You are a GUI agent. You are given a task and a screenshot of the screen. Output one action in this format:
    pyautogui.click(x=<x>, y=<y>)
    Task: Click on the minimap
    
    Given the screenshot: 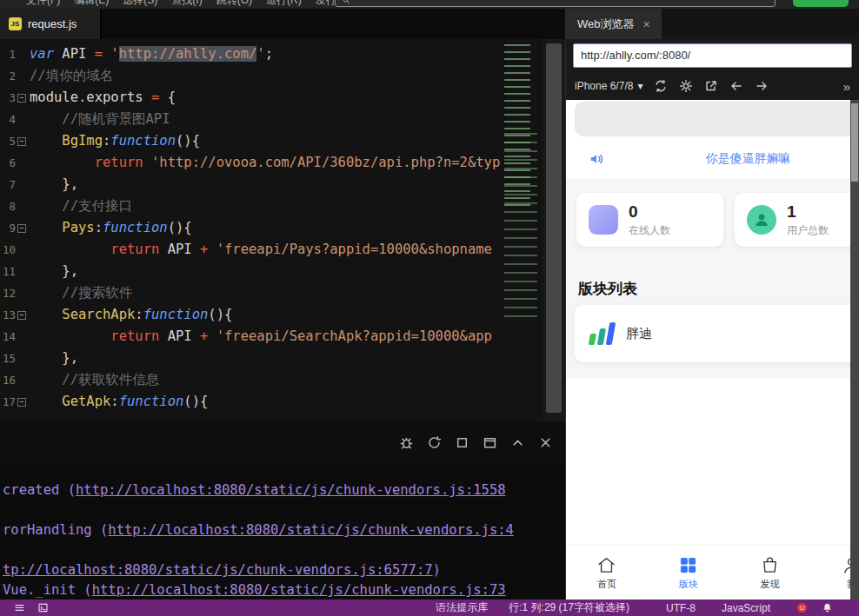 What is the action you would take?
    pyautogui.click(x=523, y=229)
    